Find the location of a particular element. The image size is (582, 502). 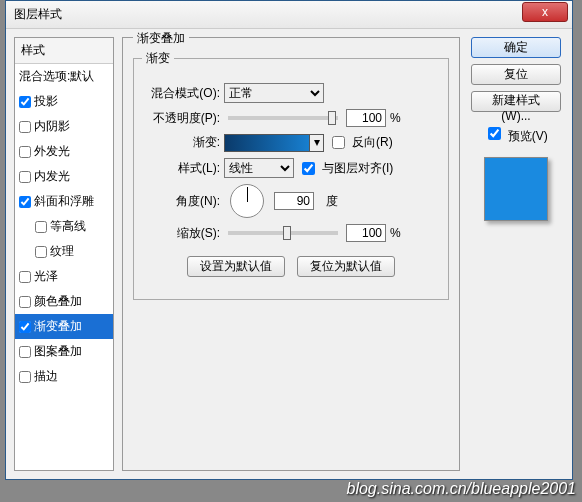

style-label: 纹理 is located at coordinates (62, 252).